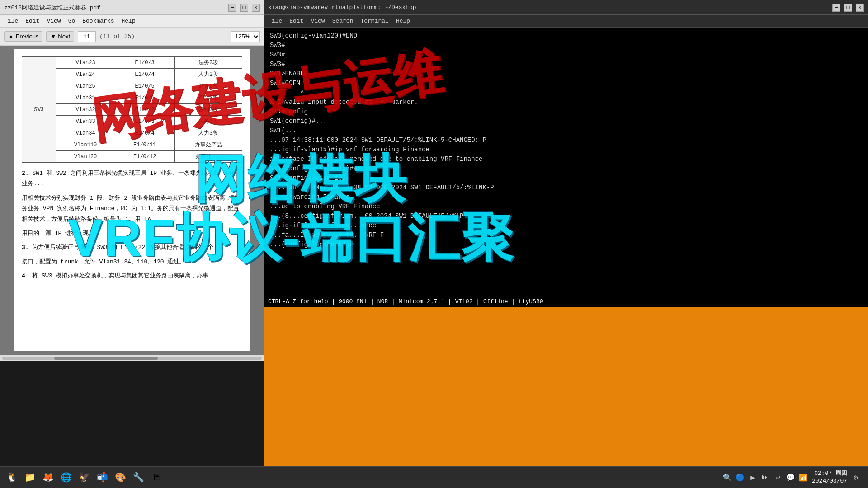 The height and width of the screenshot is (488, 868). Describe the element at coordinates (128, 21) in the screenshot. I see `pdf-menu-help: Help` at that location.